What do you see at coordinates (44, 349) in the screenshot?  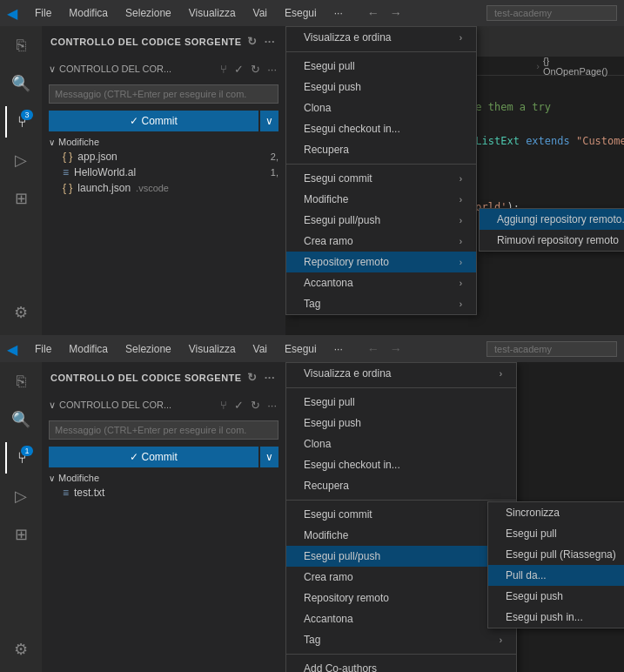 I see `menu-file-b: File` at bounding box center [44, 349].